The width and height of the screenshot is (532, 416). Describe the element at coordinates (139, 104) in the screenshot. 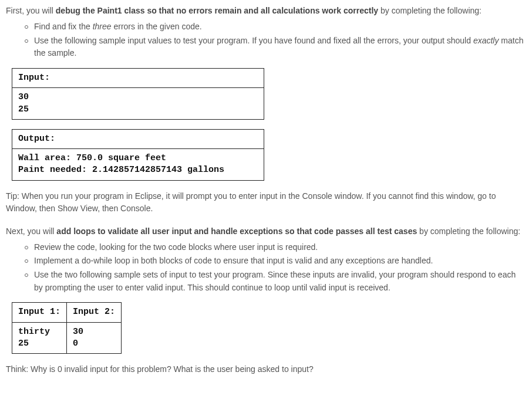

I see `input-body: 30 25` at that location.